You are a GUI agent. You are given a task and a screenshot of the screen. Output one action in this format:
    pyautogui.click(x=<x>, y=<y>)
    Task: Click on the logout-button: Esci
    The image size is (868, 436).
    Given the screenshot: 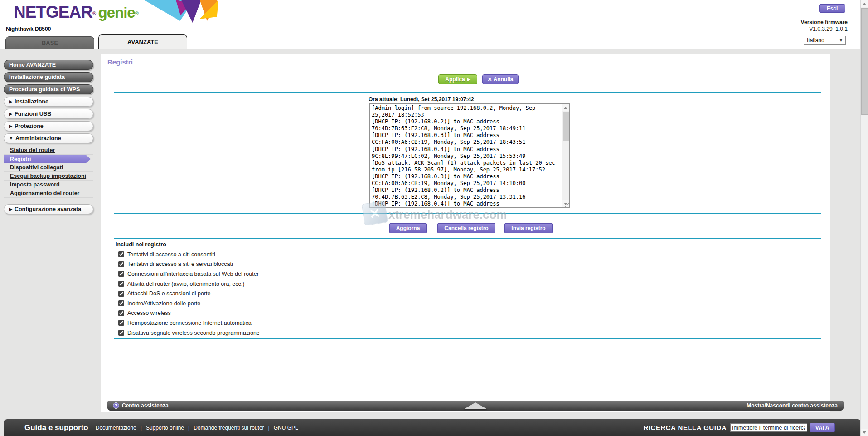 What is the action you would take?
    pyautogui.click(x=832, y=8)
    